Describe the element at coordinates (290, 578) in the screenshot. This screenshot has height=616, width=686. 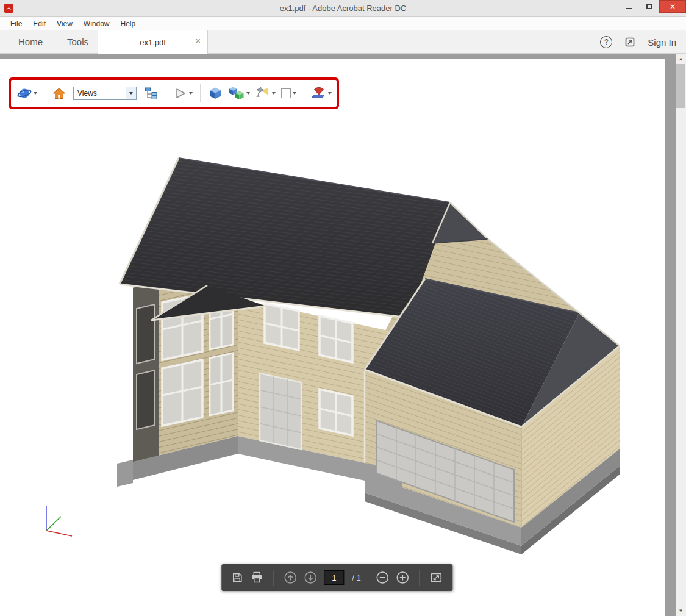
I see `previous-page-button` at that location.